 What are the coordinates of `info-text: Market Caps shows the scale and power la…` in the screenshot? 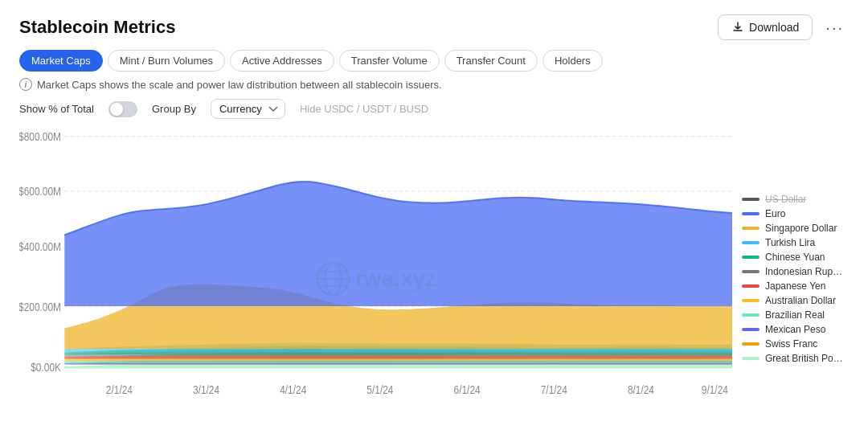 It's located at (240, 85).